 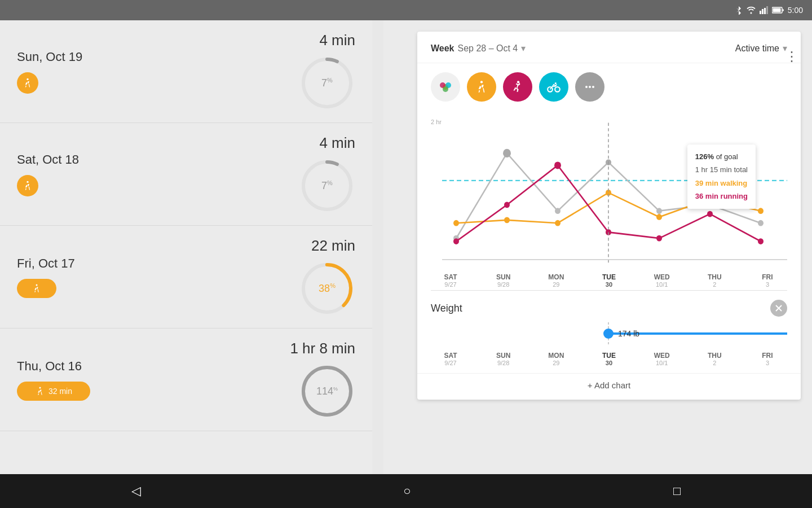 I want to click on activity-item-sun: Sun, Oct 19 4 min 7%, so click(x=186, y=72).